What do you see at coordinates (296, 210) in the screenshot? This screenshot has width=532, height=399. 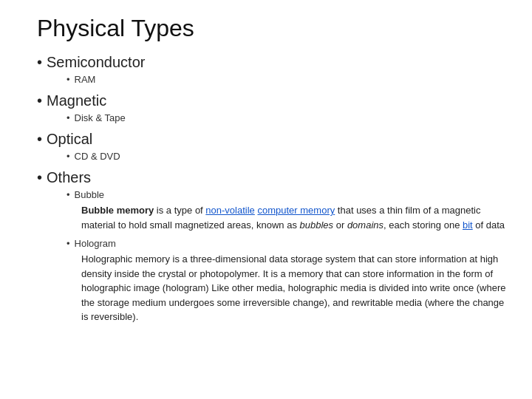 I see `bubble-link-computer-memory: computer memory` at bounding box center [296, 210].